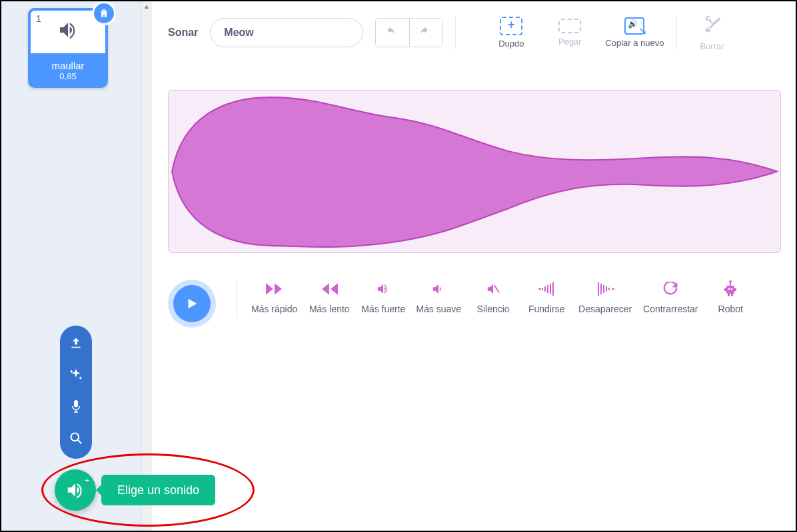 The width and height of the screenshot is (797, 532). What do you see at coordinates (570, 26) in the screenshot?
I see `paste-icon` at bounding box center [570, 26].